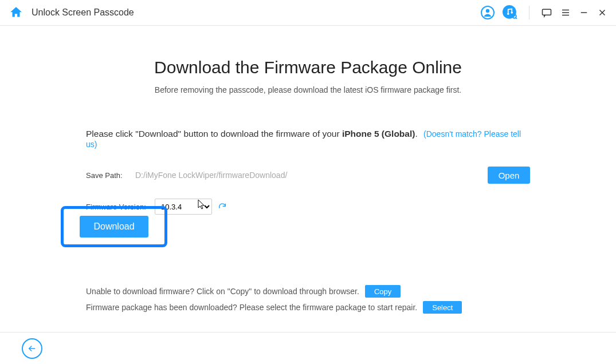 This screenshot has width=616, height=364. What do you see at coordinates (32, 349) in the screenshot?
I see `back-button` at bounding box center [32, 349].